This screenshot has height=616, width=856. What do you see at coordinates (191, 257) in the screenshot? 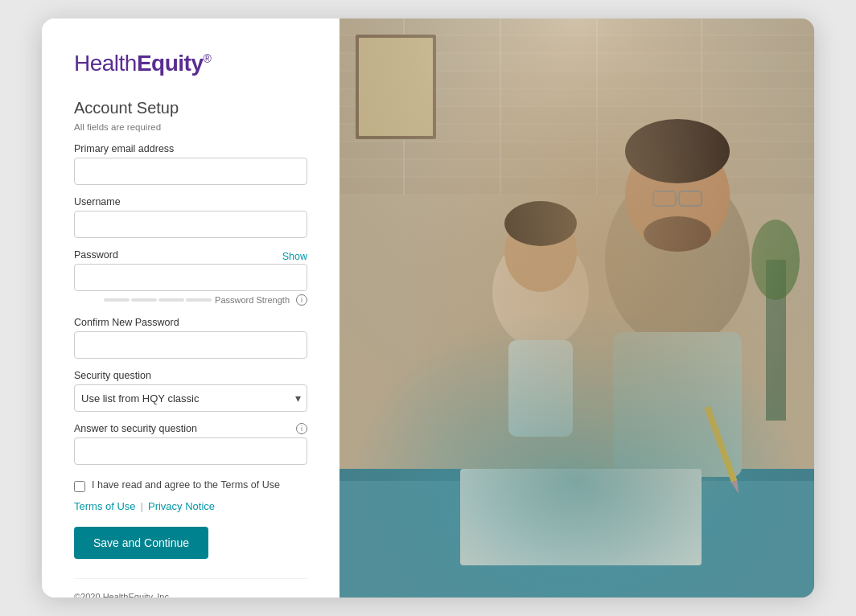
I see `password-label-row: Password Show` at bounding box center [191, 257].